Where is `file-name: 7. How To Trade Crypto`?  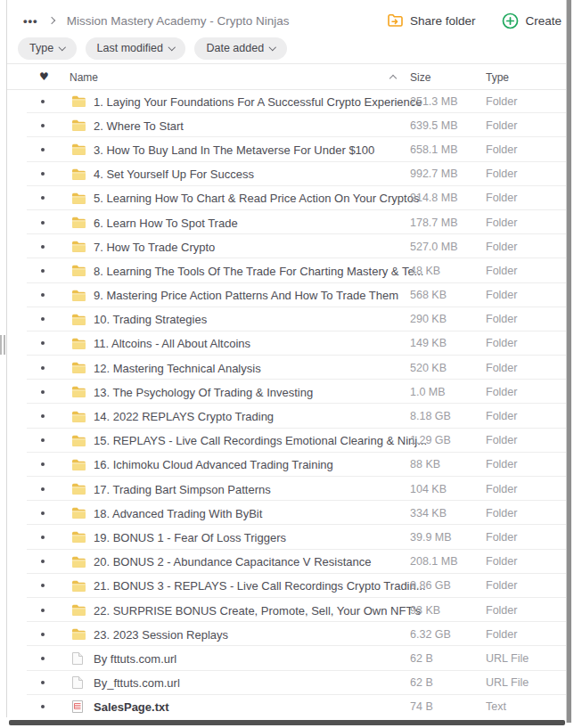
file-name: 7. How To Trade Crypto is located at coordinates (154, 246).